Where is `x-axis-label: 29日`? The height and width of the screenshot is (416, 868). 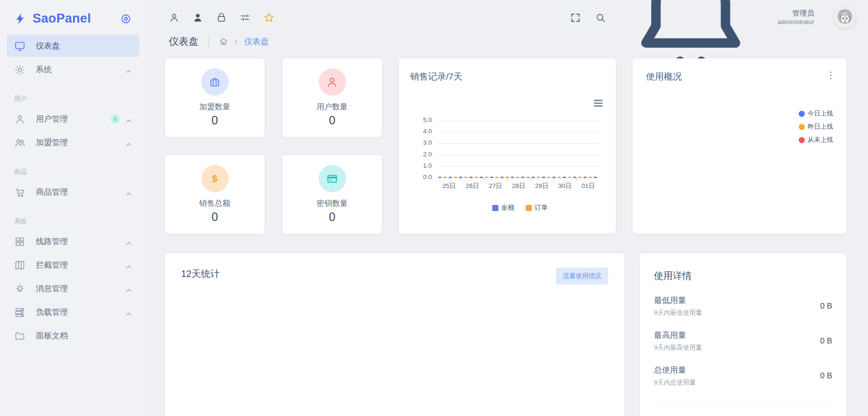 x-axis-label: 29日 is located at coordinates (542, 186).